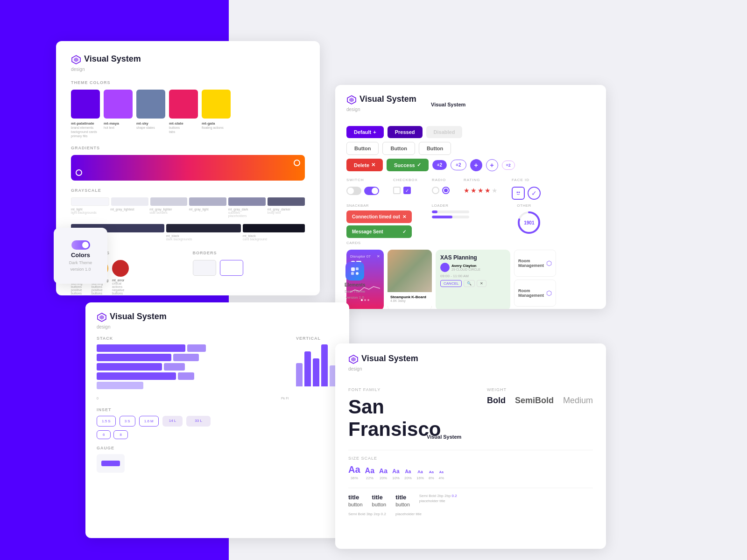 The width and height of the screenshot is (747, 560). Describe the element at coordinates (487, 190) in the screenshot. I see `star-4: ★` at that location.